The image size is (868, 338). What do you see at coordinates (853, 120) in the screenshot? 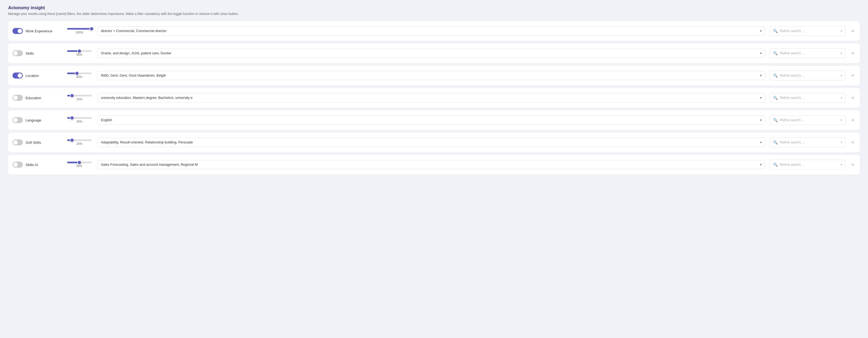
I see `close-button-language: ✕` at bounding box center [853, 120].